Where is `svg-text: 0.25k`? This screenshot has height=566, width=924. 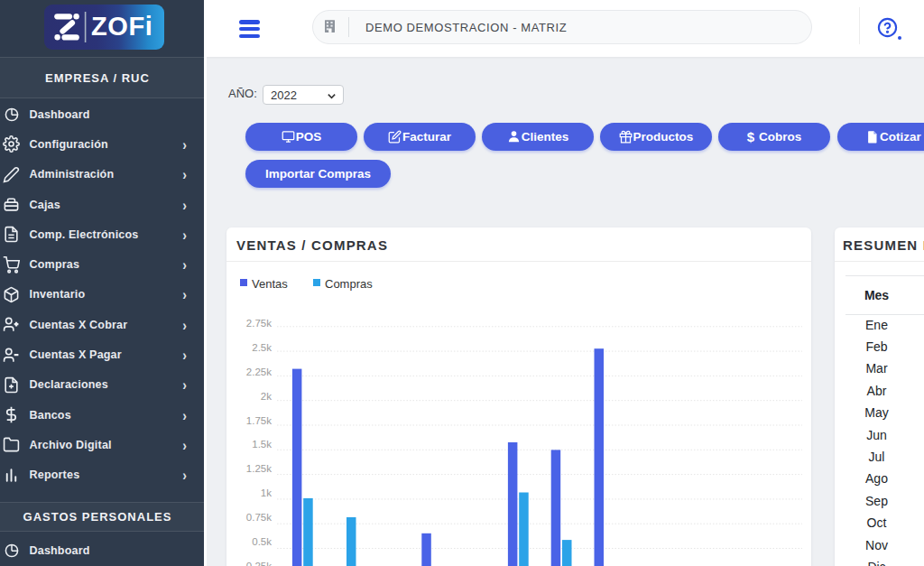
svg-text: 0.25k is located at coordinates (259, 563).